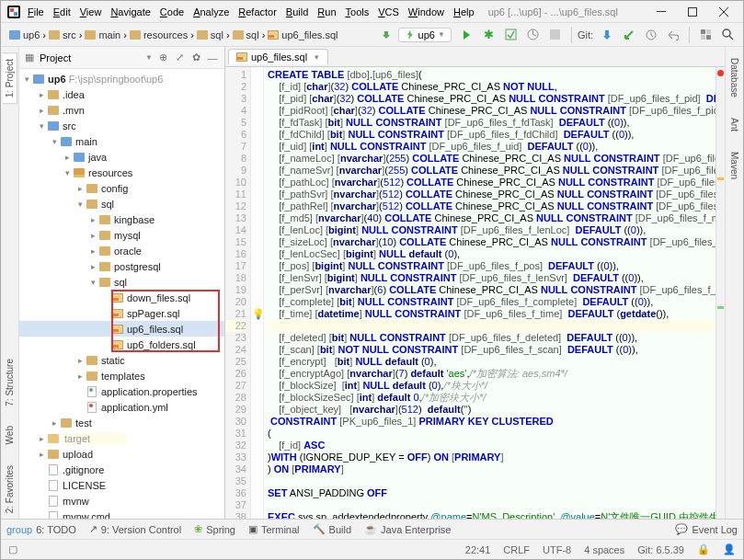 The width and height of the screenshot is (744, 560). What do you see at coordinates (121, 513) in the screenshot?
I see `tree-item: mvnw.cmd` at bounding box center [121, 513].